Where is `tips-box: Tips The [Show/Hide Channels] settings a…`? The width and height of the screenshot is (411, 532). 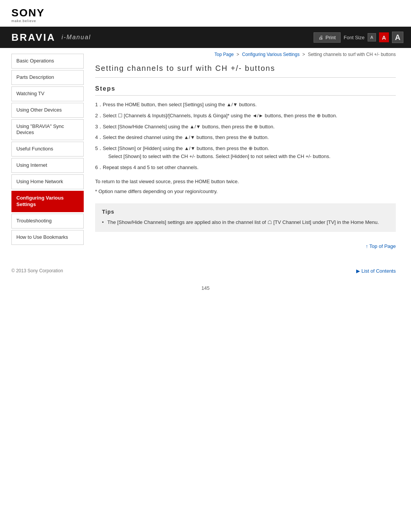
tips-box: Tips The [Show/Hide Channels] settings a… is located at coordinates (245, 218).